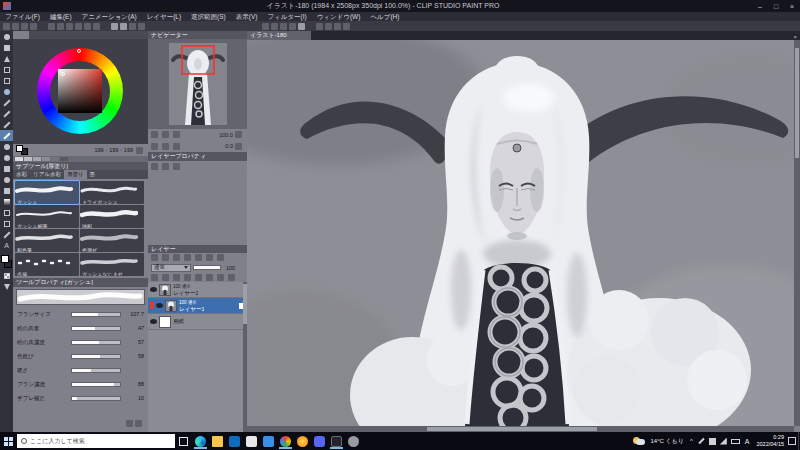 Image resolution: width=800 pixels, height=450 pixels. Describe the element at coordinates (208, 16) in the screenshot. I see `menu-selection: 選択範囲(S)` at that location.